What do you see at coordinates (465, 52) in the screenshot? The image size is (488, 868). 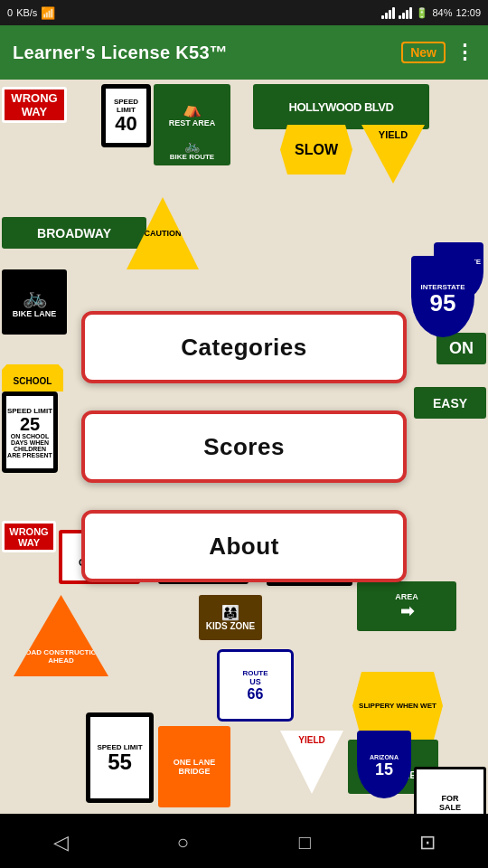 I see `more-options-icon: ⋮` at bounding box center [465, 52].